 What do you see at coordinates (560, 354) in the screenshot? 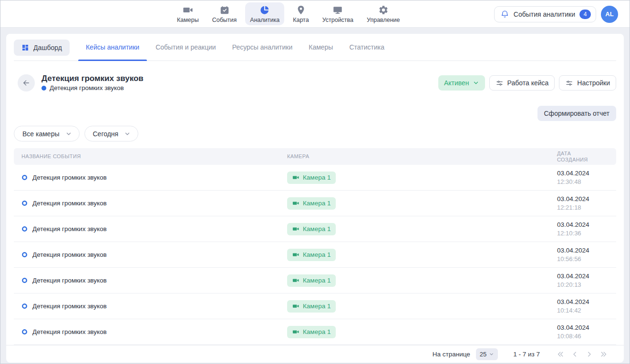
I see `first-page-button` at bounding box center [560, 354].